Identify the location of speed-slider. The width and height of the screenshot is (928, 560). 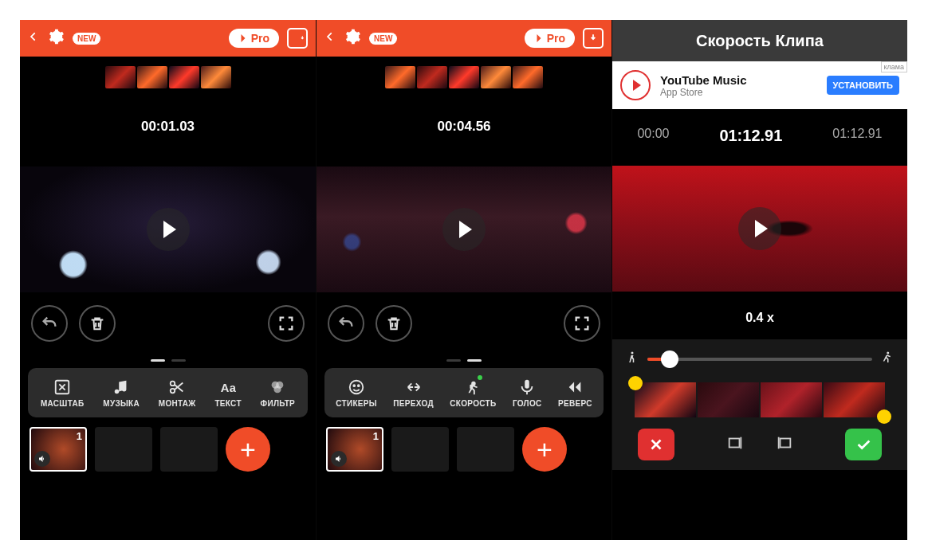
(760, 359).